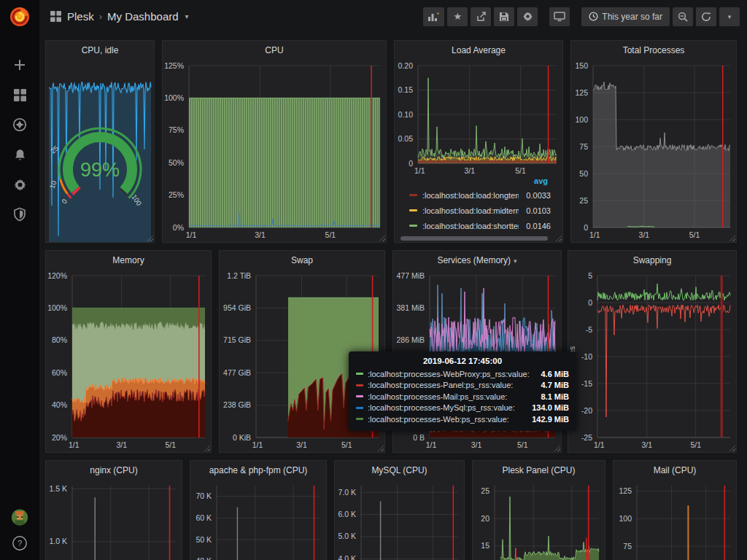 The width and height of the screenshot is (747, 560). I want to click on svg-text: -20, so click(587, 411).